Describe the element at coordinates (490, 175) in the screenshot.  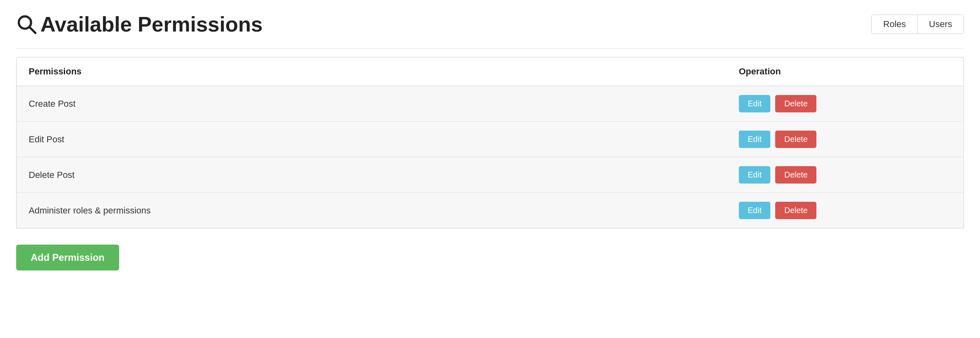
I see `table-row: Delete PostEditDelete` at that location.